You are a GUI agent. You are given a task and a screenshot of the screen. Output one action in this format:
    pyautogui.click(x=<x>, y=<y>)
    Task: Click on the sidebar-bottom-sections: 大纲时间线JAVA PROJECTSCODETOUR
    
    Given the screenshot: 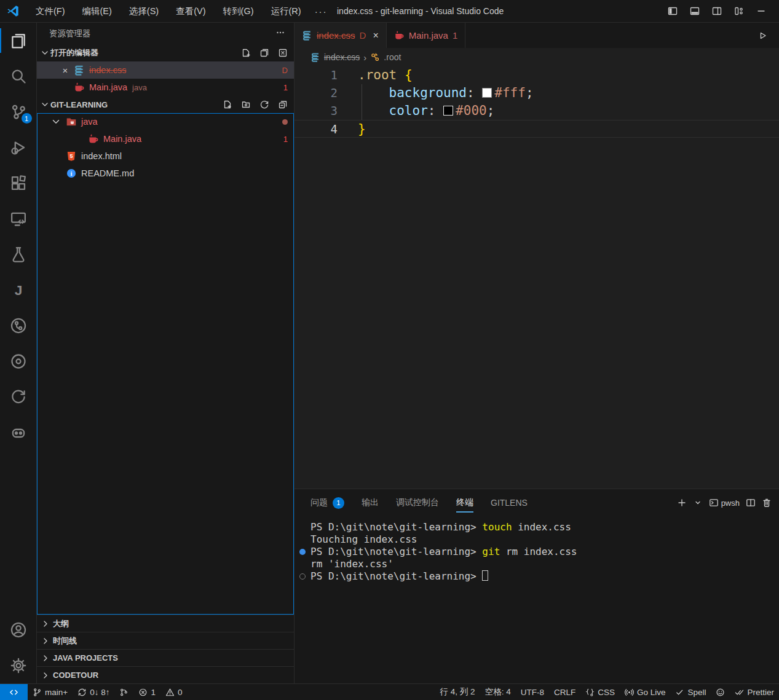 What is the action you would take?
    pyautogui.click(x=165, y=649)
    